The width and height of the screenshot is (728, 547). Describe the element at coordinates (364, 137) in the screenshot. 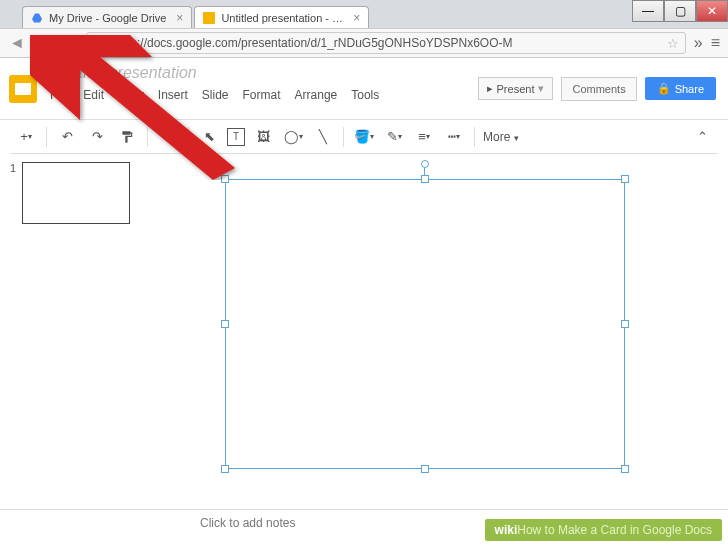

I see `toolbar: +▾ ↶ ↷ 🔍 ⬉ T 🖼 ◯▾ ╲ 🪣▾ ✎▾ ≡▾ ┅▾ More ▾ ⌃` at that location.